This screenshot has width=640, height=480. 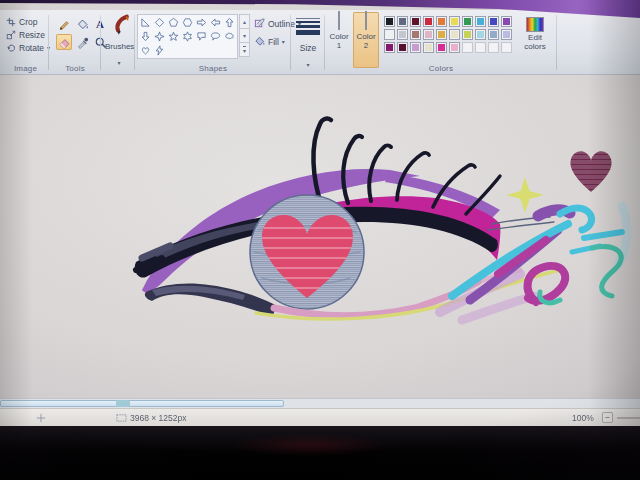 I want to click on zoom-out-button: −, so click(x=608, y=418).